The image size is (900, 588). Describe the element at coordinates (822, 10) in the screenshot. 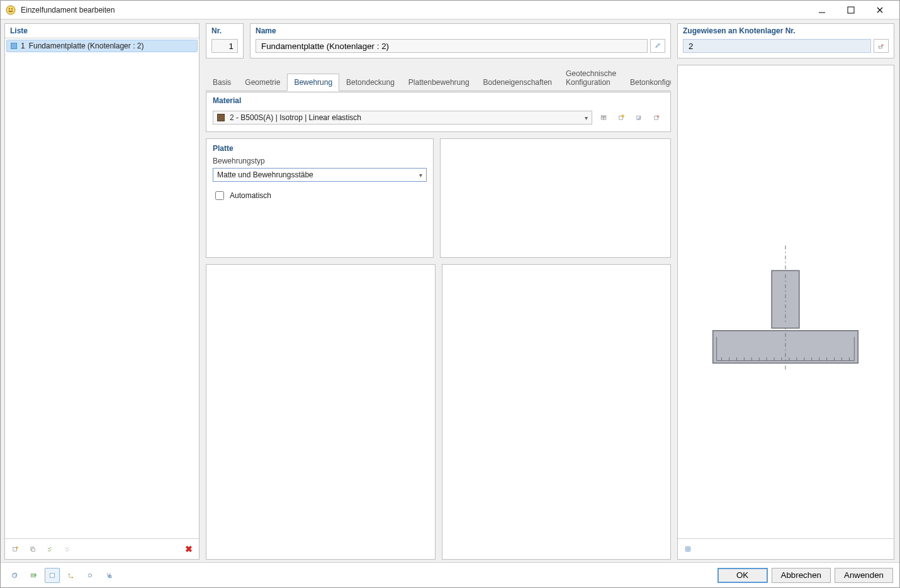

I see `minimize-button` at that location.